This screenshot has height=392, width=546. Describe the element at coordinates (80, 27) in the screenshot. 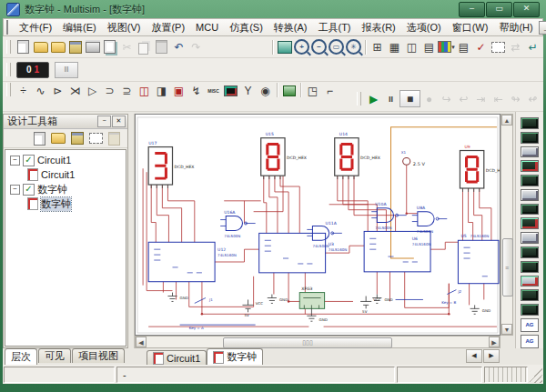

I see `menu-edit: 编辑(E)` at that location.